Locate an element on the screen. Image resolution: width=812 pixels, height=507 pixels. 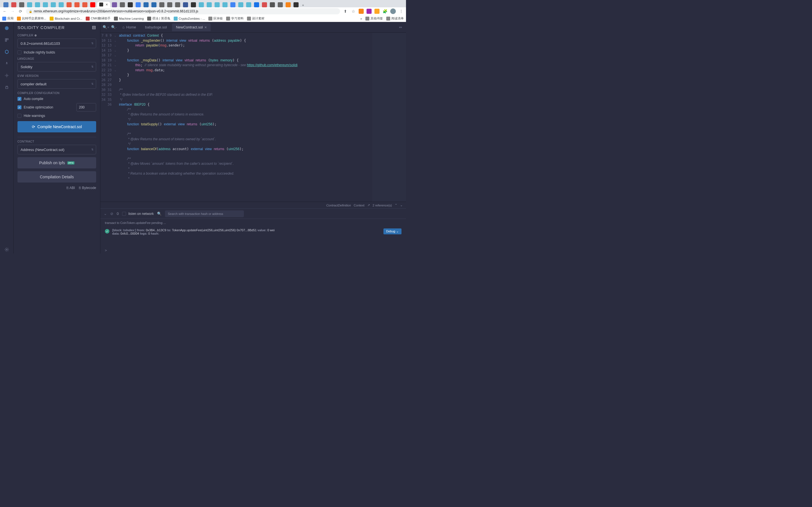
bookmark-item: 语法 | 英语兔 is located at coordinates (159, 18).